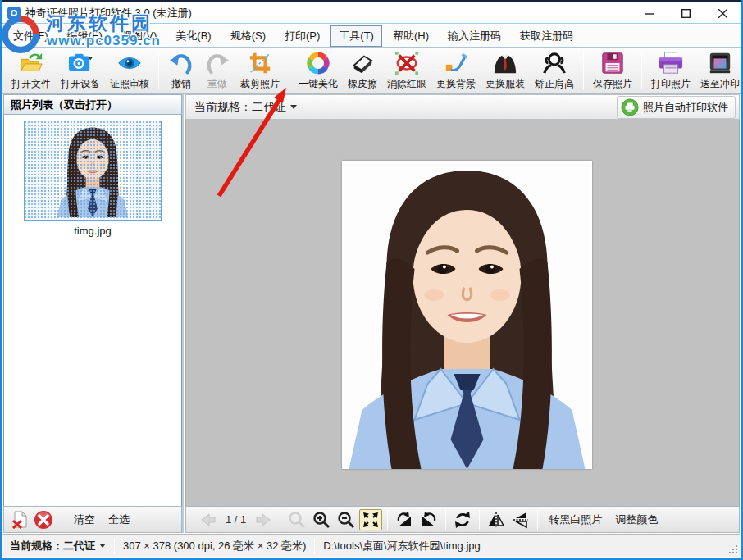 The height and width of the screenshot is (560, 743). I want to click on red-x-circle-icon, so click(43, 520).